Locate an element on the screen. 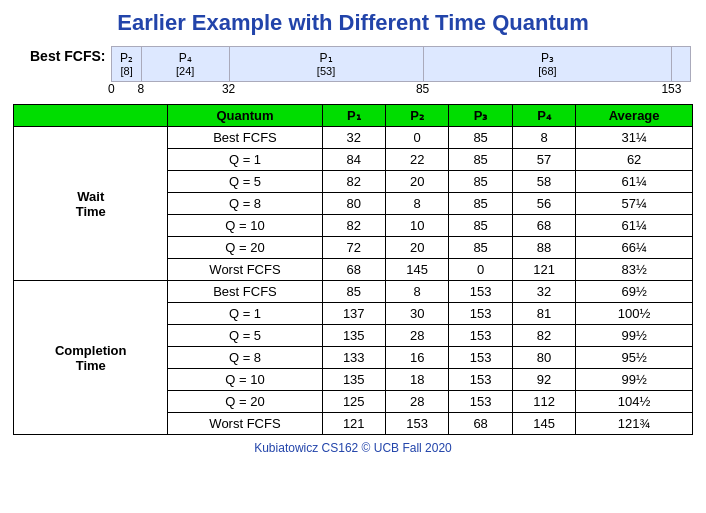 The width and height of the screenshot is (706, 513). cell-p2: 0 is located at coordinates (416, 138).